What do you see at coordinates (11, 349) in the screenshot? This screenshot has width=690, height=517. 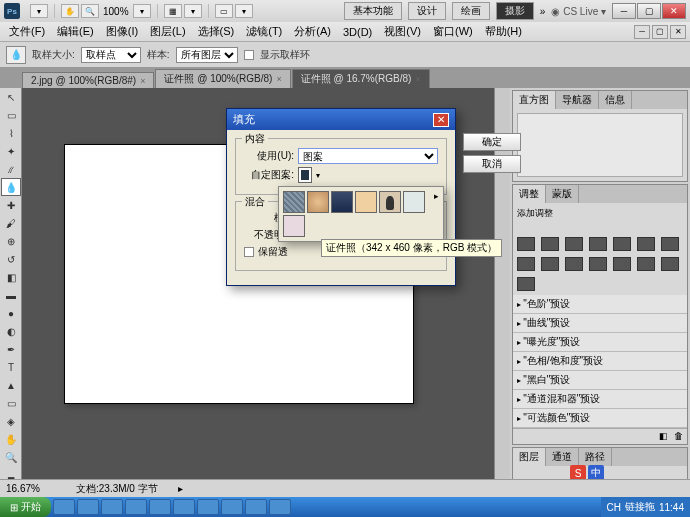 I see `pen-tool: ✒` at bounding box center [11, 349].